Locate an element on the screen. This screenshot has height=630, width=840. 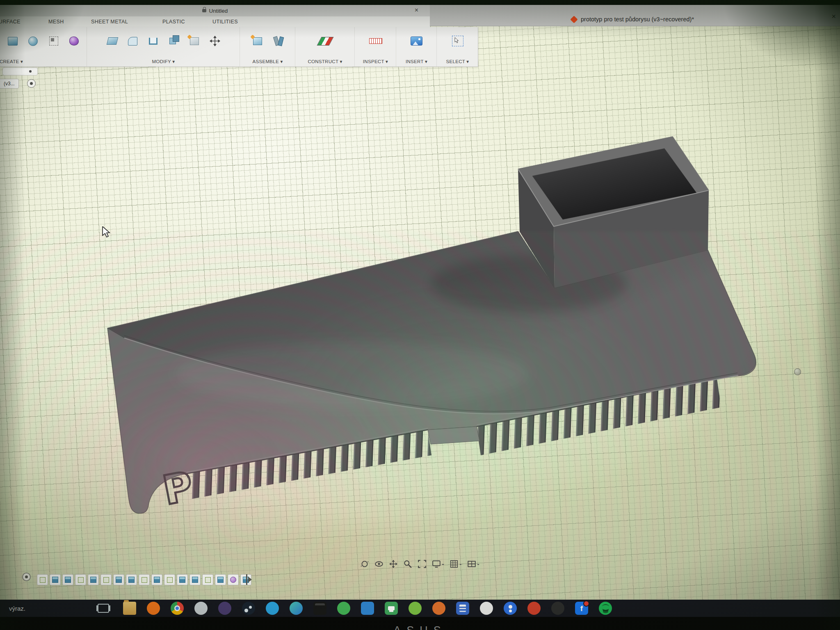
leaf-icon is located at coordinates (415, 608).